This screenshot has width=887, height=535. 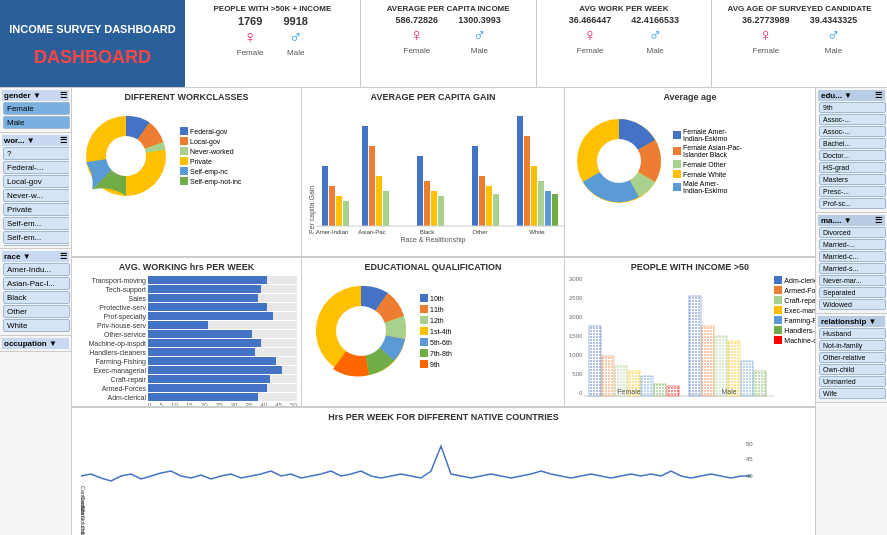 What do you see at coordinates (36, 238) in the screenshot?
I see `wc-item-7: Self-em...` at bounding box center [36, 238].